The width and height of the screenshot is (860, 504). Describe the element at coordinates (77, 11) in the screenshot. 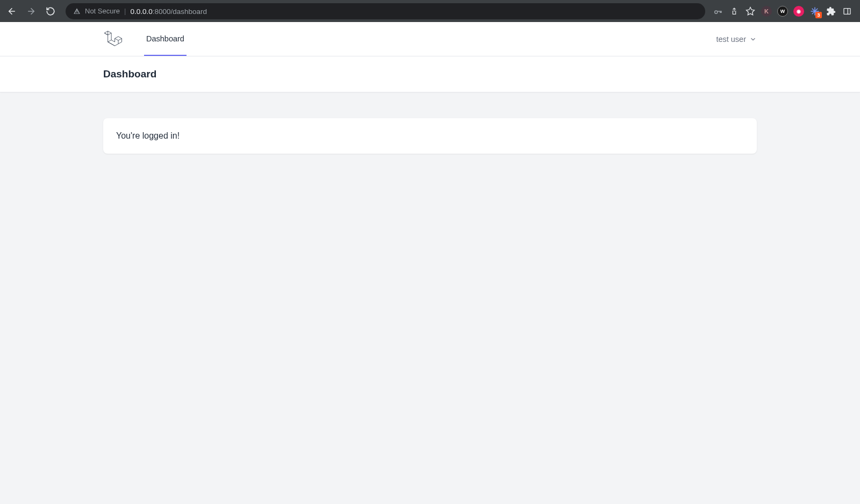

I see `warning-icon` at that location.